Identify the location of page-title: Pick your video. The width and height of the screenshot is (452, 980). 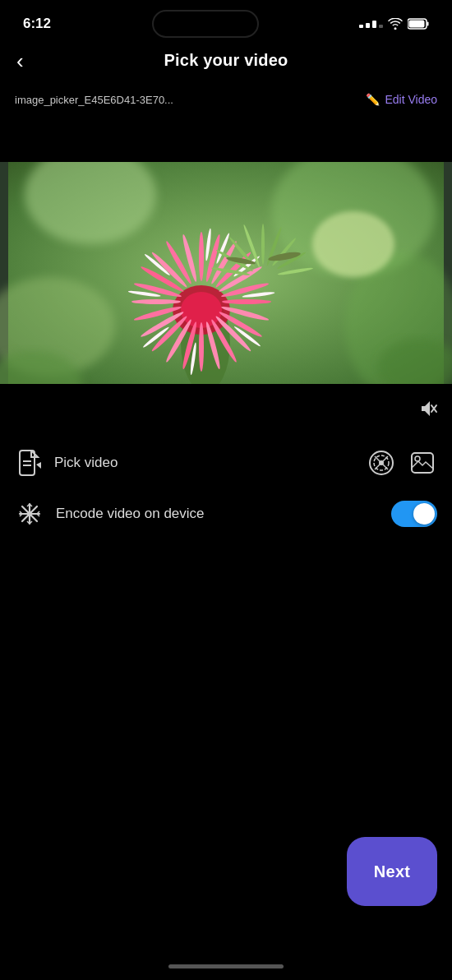
(227, 61).